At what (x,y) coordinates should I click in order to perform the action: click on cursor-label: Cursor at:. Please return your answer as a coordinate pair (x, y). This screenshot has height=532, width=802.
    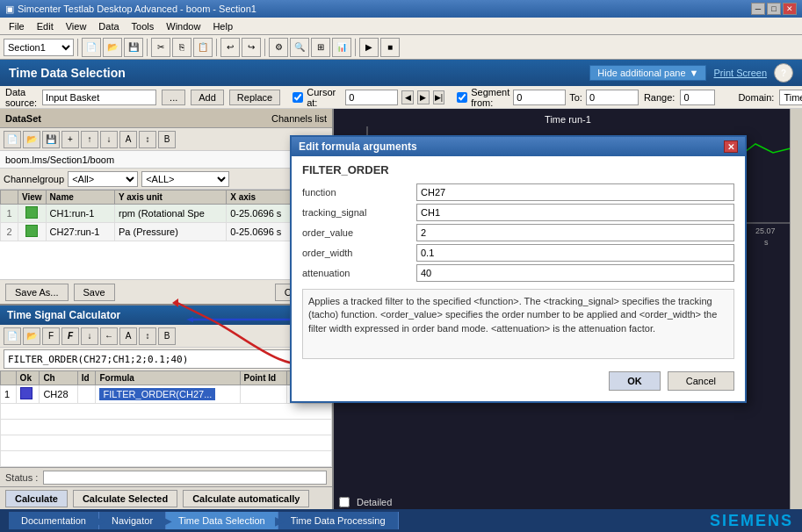
    Looking at the image, I should click on (324, 97).